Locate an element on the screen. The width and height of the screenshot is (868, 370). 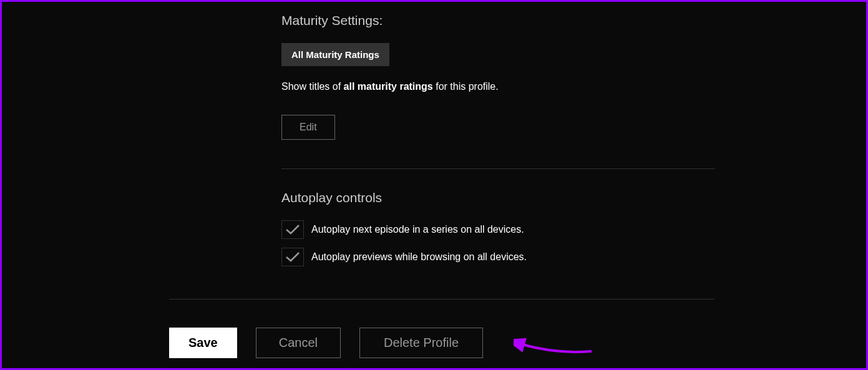
autoplay-previews-label: Autoplay previews while browsing on all … is located at coordinates (419, 257).